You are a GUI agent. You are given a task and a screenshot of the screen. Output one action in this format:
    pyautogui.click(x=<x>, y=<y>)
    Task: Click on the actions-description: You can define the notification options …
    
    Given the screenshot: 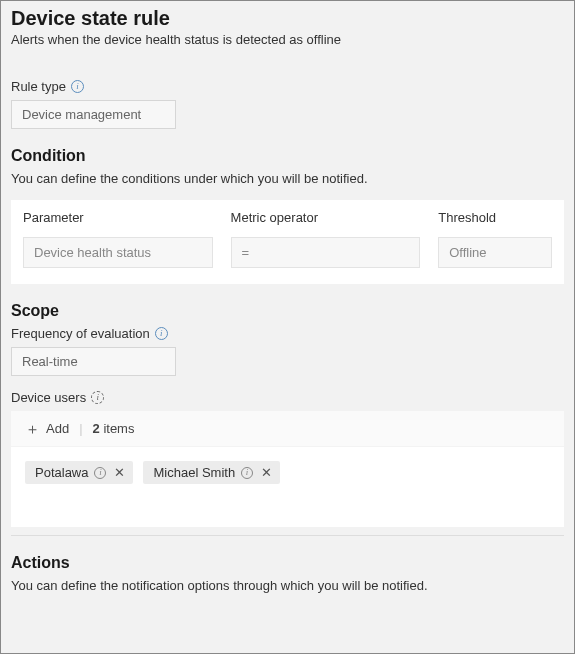 What is the action you would take?
    pyautogui.click(x=288, y=592)
    